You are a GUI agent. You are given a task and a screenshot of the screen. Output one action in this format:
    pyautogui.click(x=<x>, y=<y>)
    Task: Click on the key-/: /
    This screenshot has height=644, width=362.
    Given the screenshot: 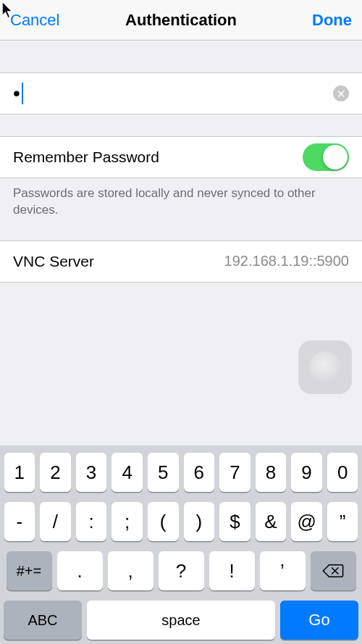 What is the action you would take?
    pyautogui.click(x=55, y=522)
    